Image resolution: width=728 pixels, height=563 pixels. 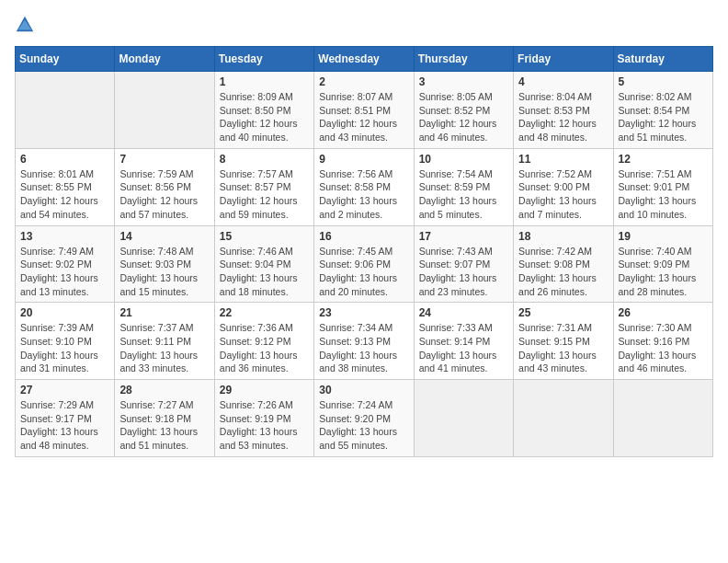 What do you see at coordinates (563, 195) in the screenshot?
I see `day-info: Sunrise: 7:52 AMSunset: 9:00 PMDaylight:…` at bounding box center [563, 195].